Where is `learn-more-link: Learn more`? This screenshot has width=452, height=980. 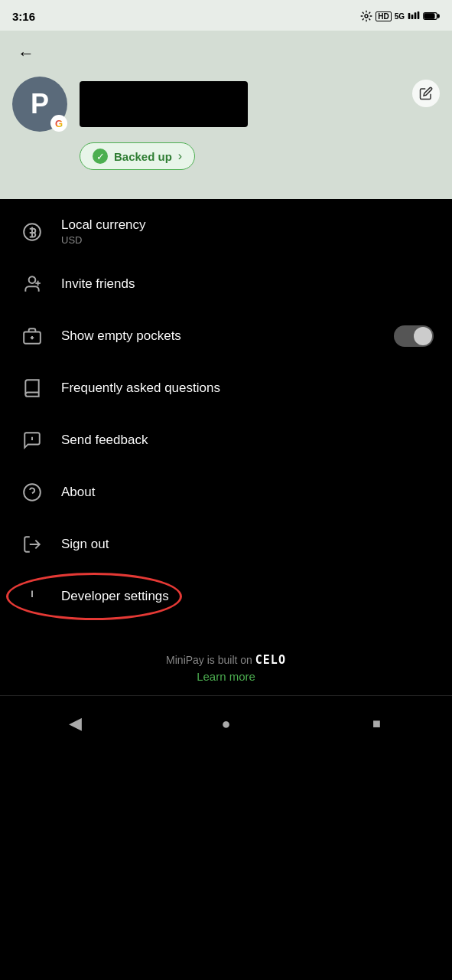
learn-more-link: Learn more is located at coordinates (226, 677).